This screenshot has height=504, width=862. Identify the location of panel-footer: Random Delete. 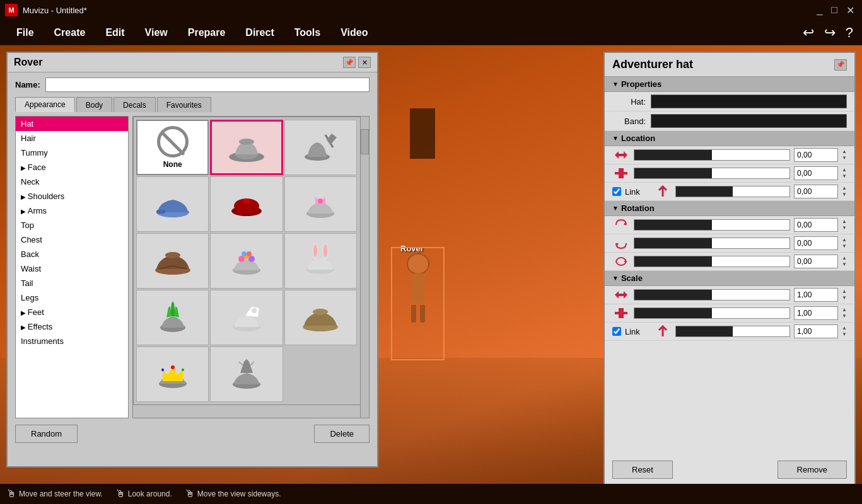
(192, 433).